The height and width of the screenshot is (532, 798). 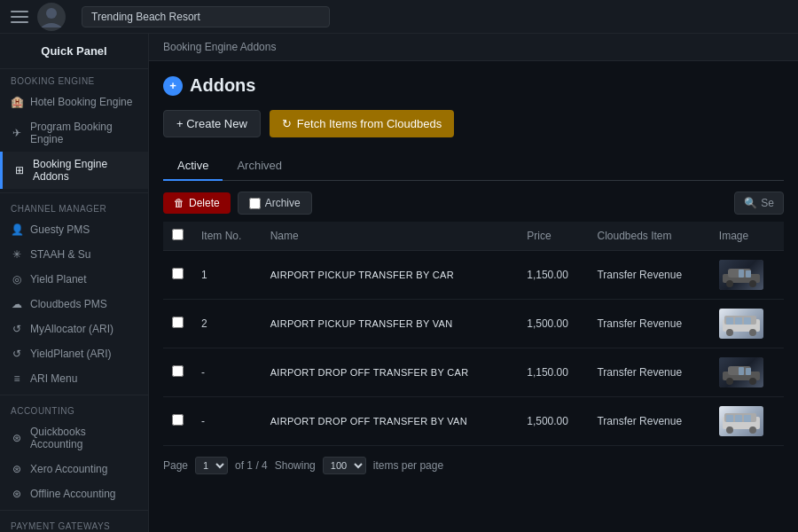 I want to click on archive-checkbox, so click(x=255, y=204).